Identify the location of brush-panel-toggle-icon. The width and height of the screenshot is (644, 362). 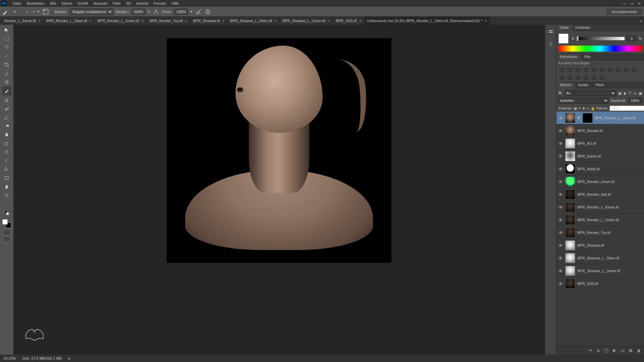
(46, 12).